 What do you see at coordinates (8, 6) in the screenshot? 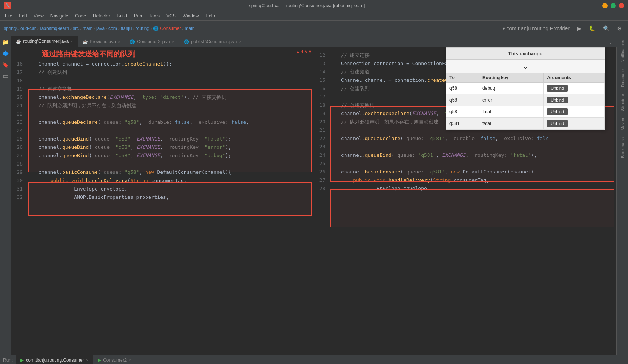
I see `title-bar-left: 🔧` at bounding box center [8, 6].